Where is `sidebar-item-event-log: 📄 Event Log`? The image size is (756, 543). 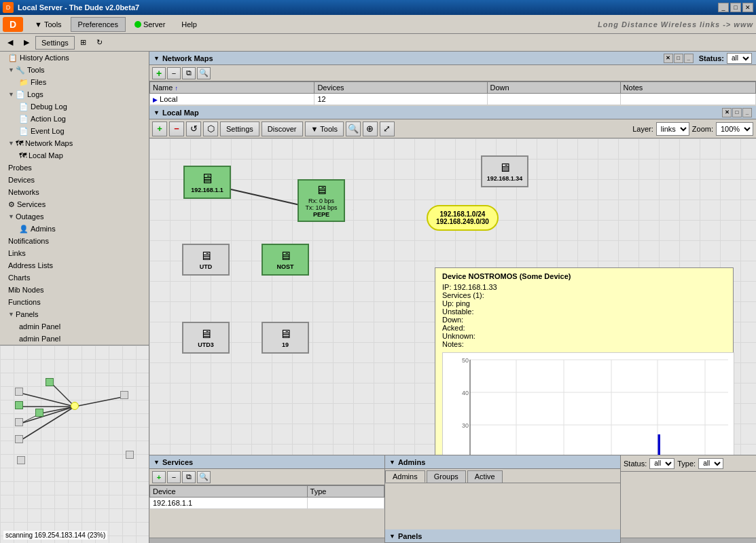 sidebar-item-event-log: 📄 Event Log is located at coordinates (75, 131).